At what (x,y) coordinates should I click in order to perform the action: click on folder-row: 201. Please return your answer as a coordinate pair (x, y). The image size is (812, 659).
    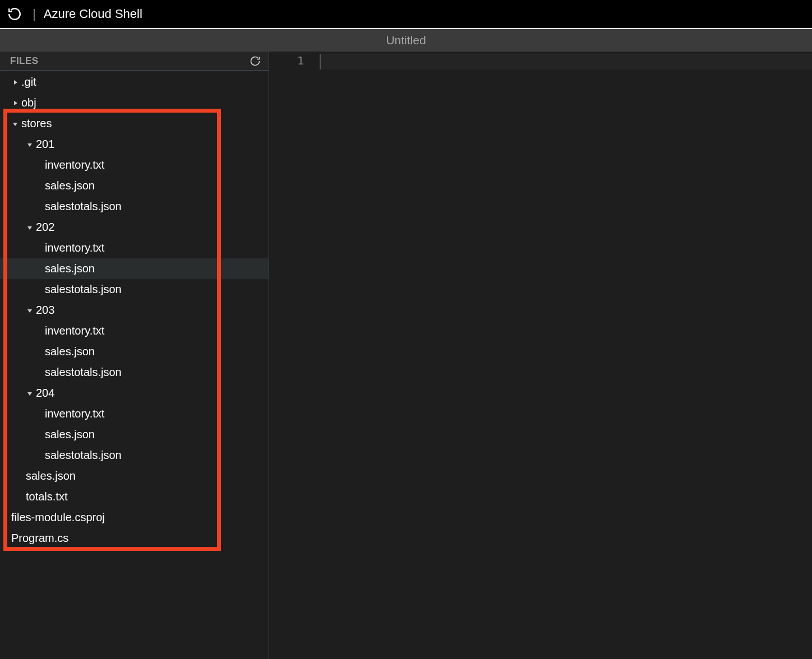
    Looking at the image, I should click on (135, 145).